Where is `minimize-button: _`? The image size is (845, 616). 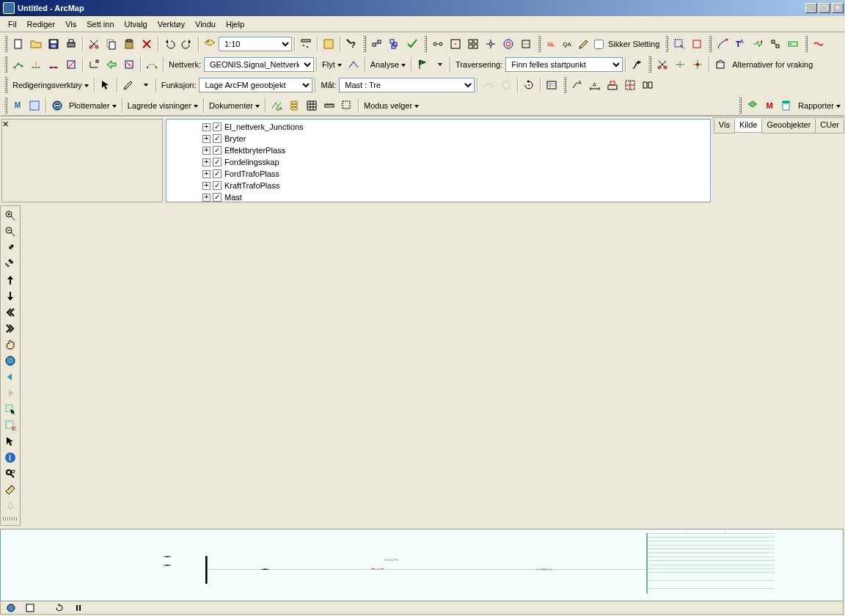
minimize-button: _ is located at coordinates (811, 8).